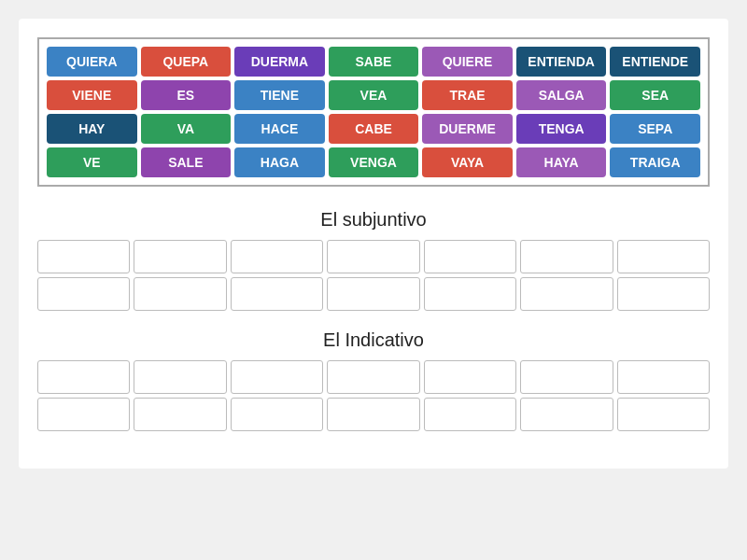 The width and height of the screenshot is (747, 560). I want to click on word-tile: SEA, so click(655, 95).